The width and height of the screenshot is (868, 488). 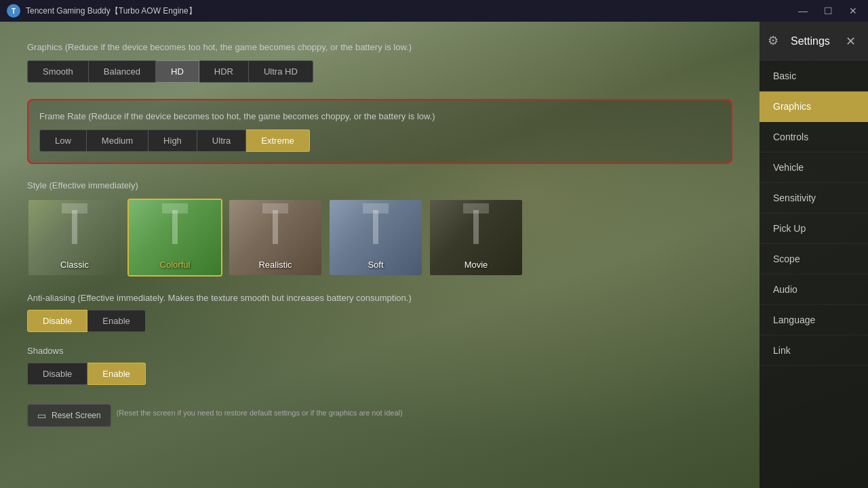 What do you see at coordinates (410, 11) in the screenshot?
I see `titlebar-title: Tencent Gaming Buddy【Turbo AOW Engine】` at bounding box center [410, 11].